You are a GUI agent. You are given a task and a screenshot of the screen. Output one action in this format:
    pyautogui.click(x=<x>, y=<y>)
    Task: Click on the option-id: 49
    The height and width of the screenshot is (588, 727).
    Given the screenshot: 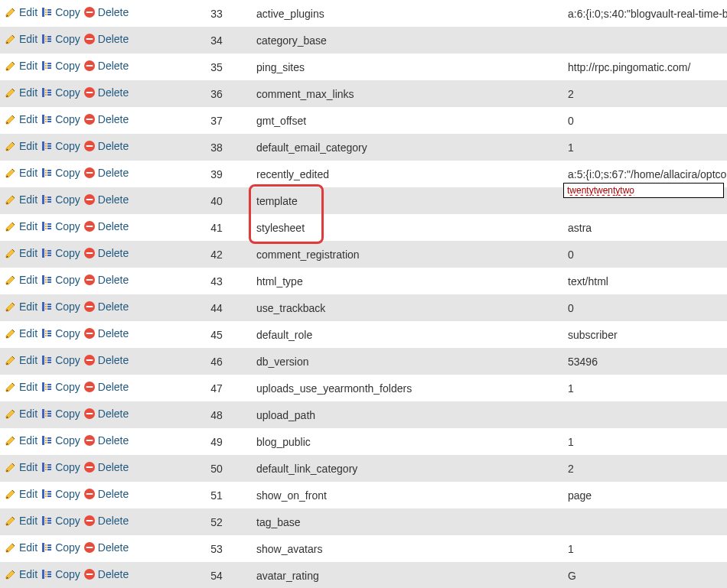 What is the action you would take?
    pyautogui.click(x=217, y=442)
    